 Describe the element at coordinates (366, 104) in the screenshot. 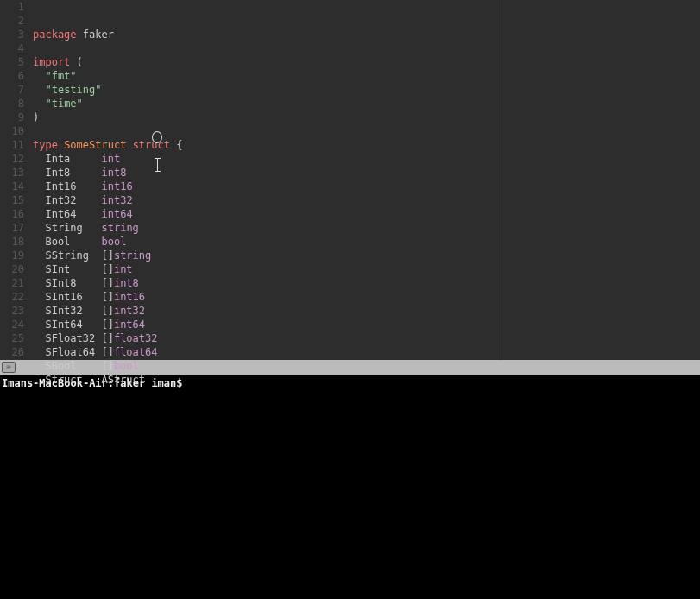

I see `code-line: "time"` at that location.